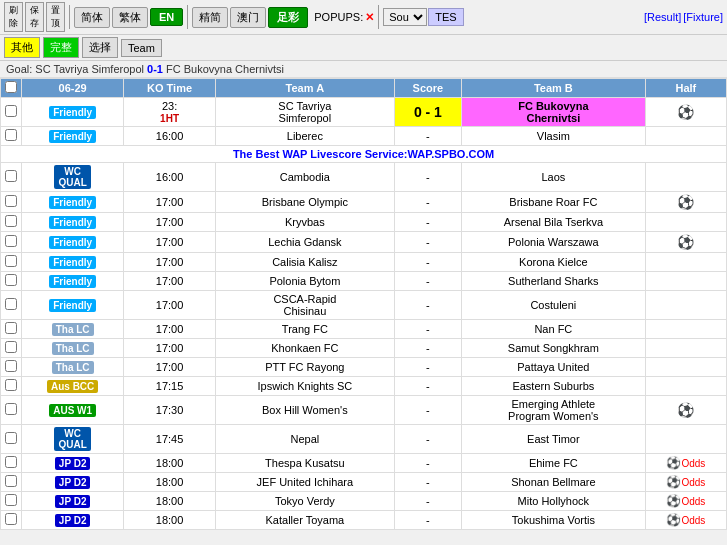 The height and width of the screenshot is (545, 727). What do you see at coordinates (364, 440) in the screenshot?
I see `table-row: WC QUAL 17:45 Nepal - East Timor` at bounding box center [364, 440].